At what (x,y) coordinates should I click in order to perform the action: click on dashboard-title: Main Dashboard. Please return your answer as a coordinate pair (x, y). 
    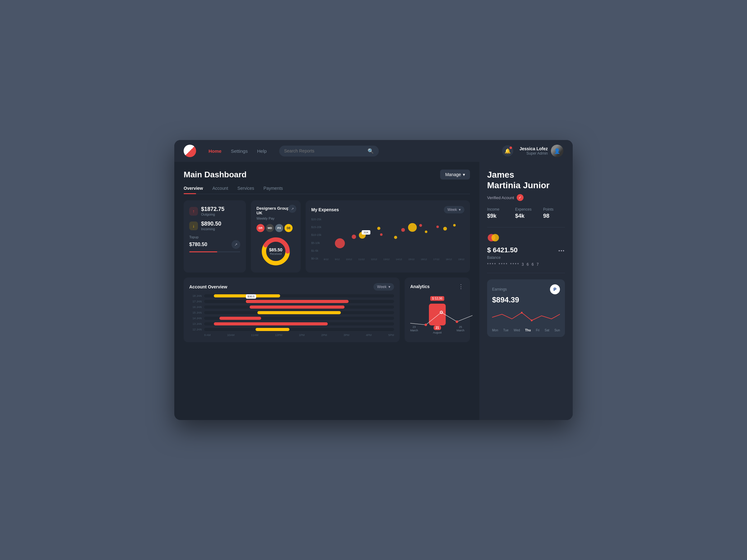
    Looking at the image, I should click on (215, 175).